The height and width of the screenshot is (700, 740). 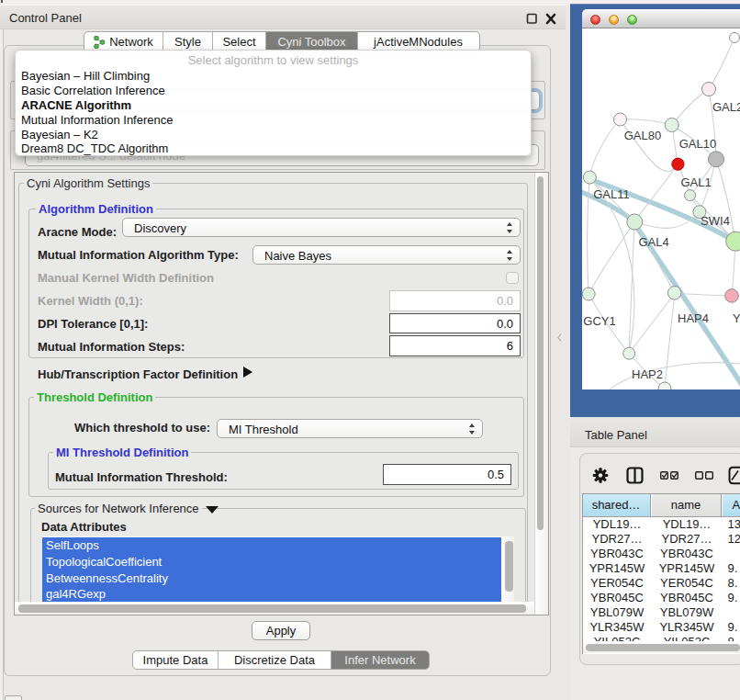 What do you see at coordinates (643, 136) in the screenshot?
I see `svg-text: GAL80` at bounding box center [643, 136].